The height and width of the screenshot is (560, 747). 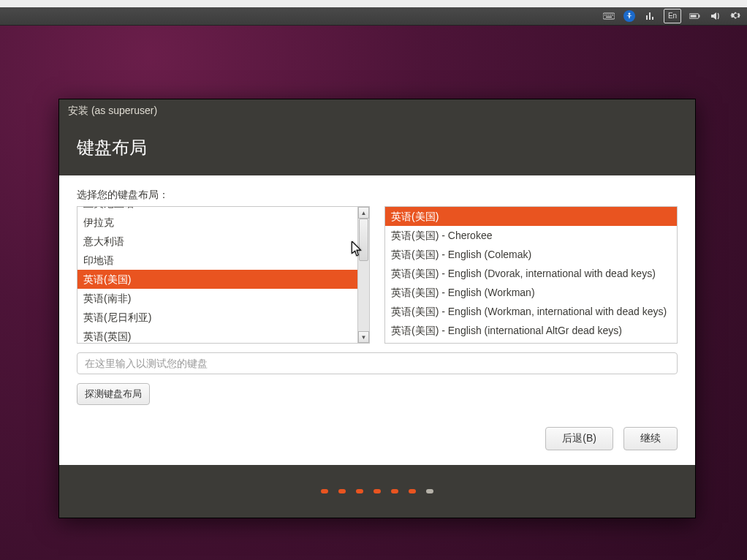 I want to click on language-list-item: 英语(尼日利亚), so click(x=224, y=317).